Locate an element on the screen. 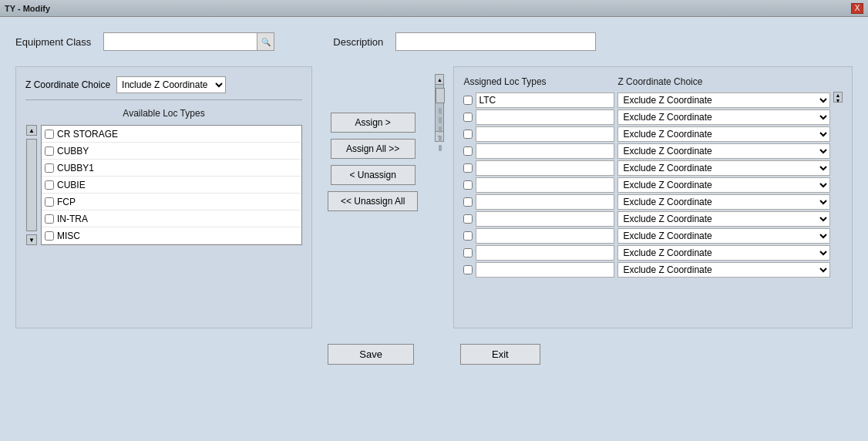 Image resolution: width=868 pixels, height=441 pixels. list-item: FCP is located at coordinates (171, 202).